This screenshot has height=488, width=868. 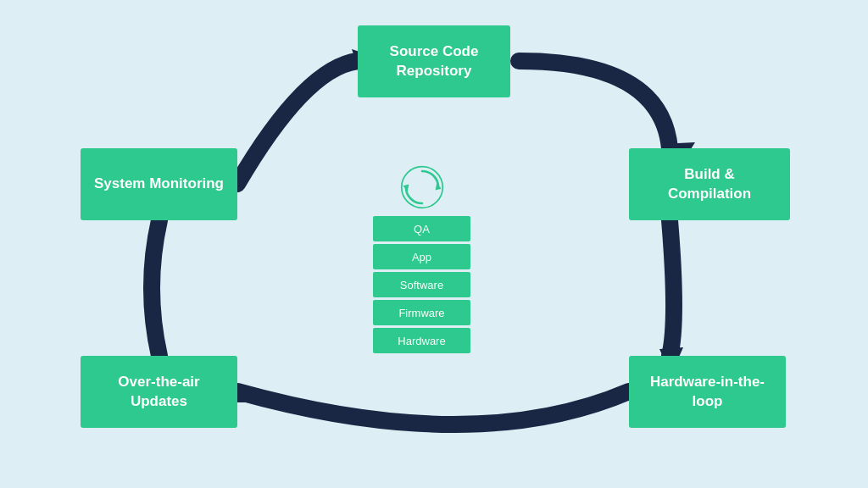 What do you see at coordinates (422, 257) in the screenshot?
I see `stack-item-app: App` at bounding box center [422, 257].